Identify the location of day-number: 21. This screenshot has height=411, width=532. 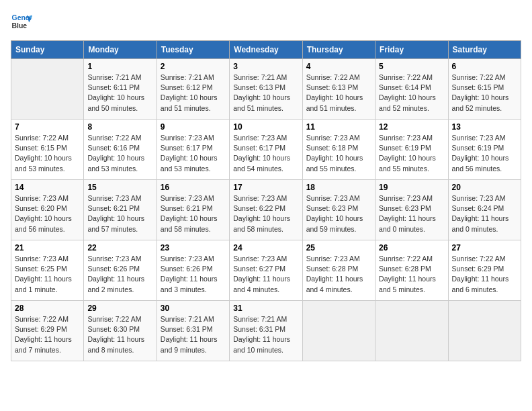
(47, 248).